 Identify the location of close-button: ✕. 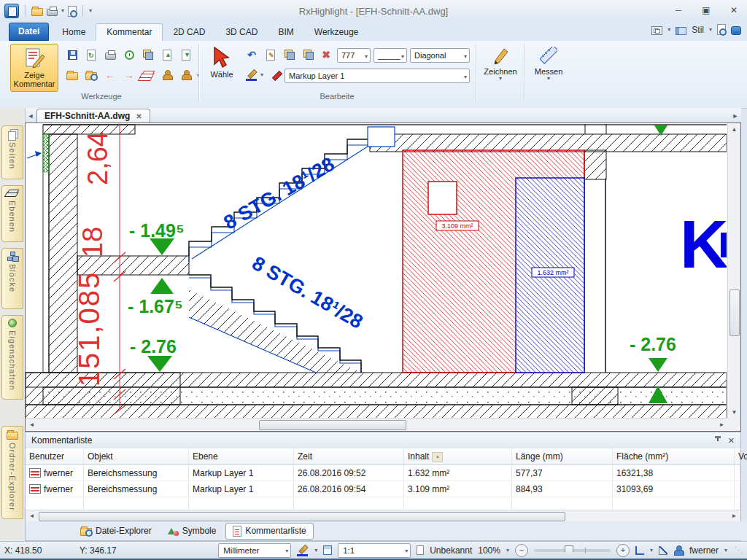
(734, 10).